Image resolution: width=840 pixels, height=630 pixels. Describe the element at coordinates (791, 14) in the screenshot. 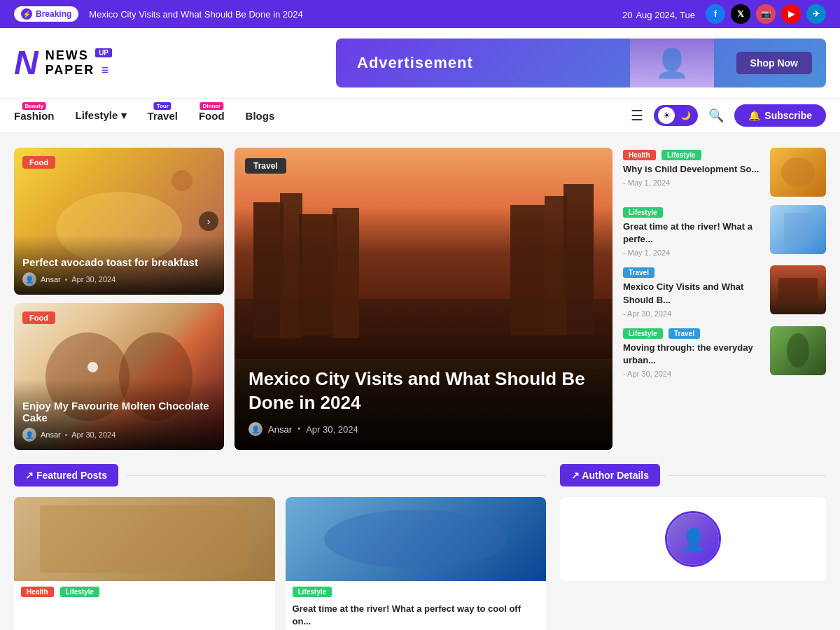

I see `youtube-icon: ▶` at that location.